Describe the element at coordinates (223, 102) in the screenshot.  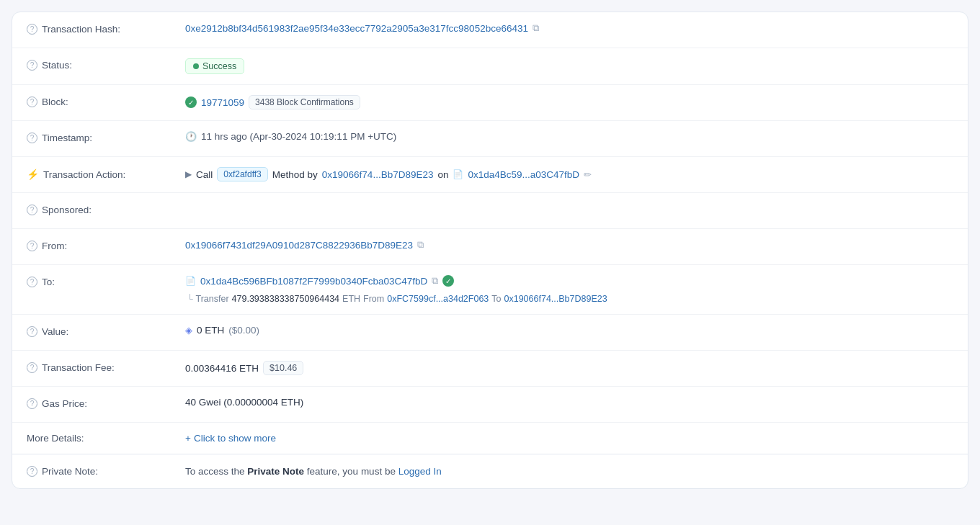
I see `block-number-link: 19771059` at that location.